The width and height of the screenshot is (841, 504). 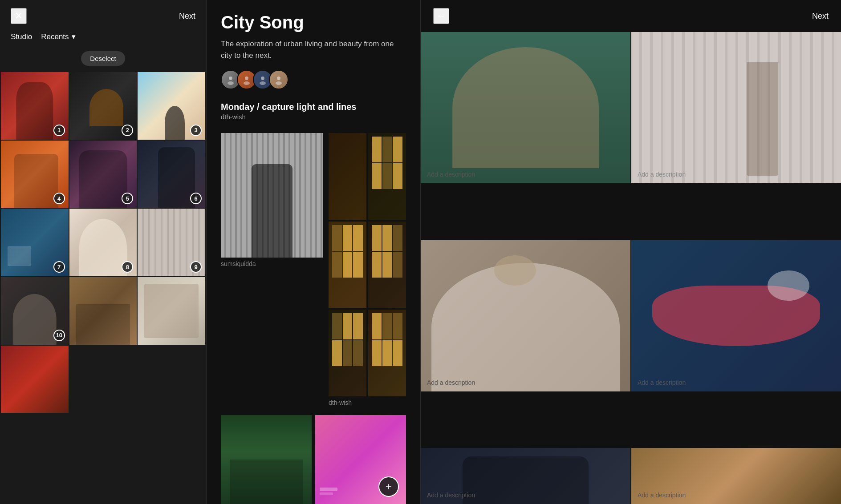 What do you see at coordinates (367, 270) in the screenshot?
I see `thumb-column: dth-wish` at bounding box center [367, 270].